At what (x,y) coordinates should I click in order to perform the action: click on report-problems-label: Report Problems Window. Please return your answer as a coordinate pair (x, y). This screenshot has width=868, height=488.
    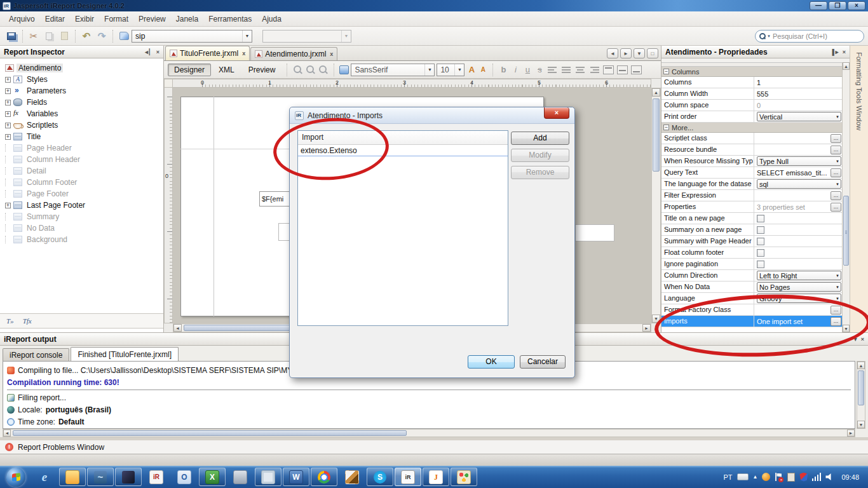
    Looking at the image, I should click on (61, 447).